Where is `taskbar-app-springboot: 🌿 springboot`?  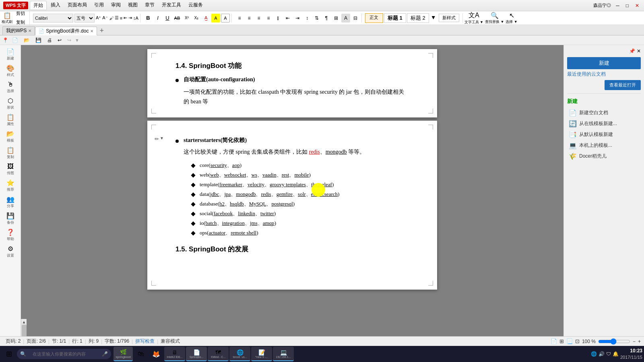
taskbar-app-springboot: 🌿 springboot is located at coordinates (123, 354).